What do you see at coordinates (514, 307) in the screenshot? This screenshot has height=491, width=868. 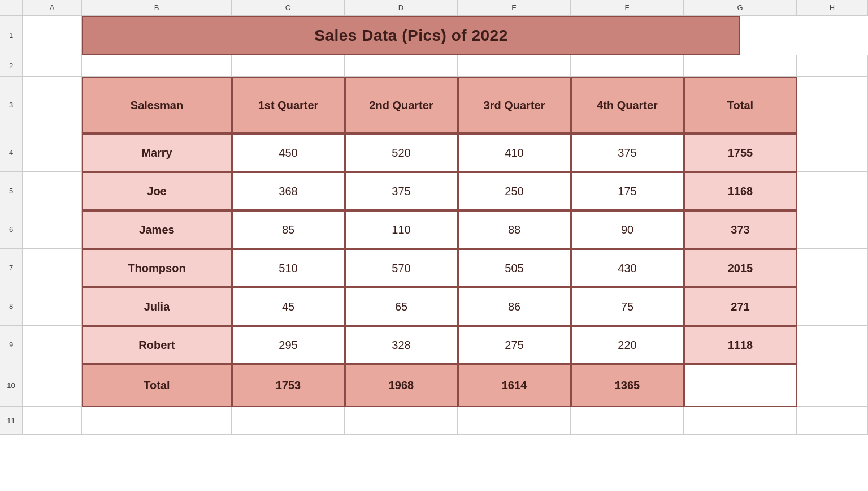 I see `cell-q3-8: 86` at bounding box center [514, 307].